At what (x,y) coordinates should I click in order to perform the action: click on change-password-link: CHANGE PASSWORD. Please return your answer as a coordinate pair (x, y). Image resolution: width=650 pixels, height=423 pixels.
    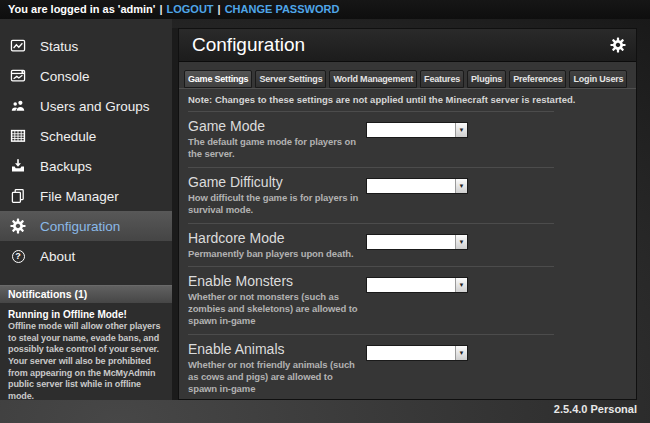
    Looking at the image, I should click on (282, 9).